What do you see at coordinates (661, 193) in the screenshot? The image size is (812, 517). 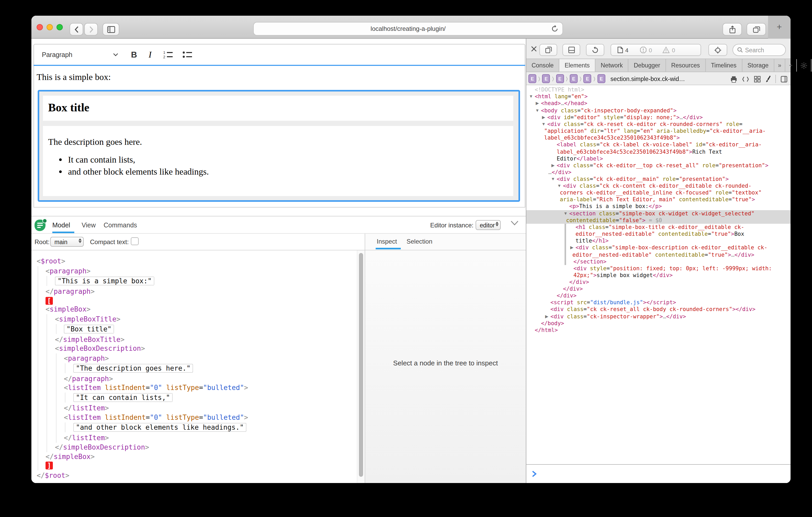 I see `dom-tree-line: corners ck-editor__editable_inline ck-fo…` at bounding box center [661, 193].